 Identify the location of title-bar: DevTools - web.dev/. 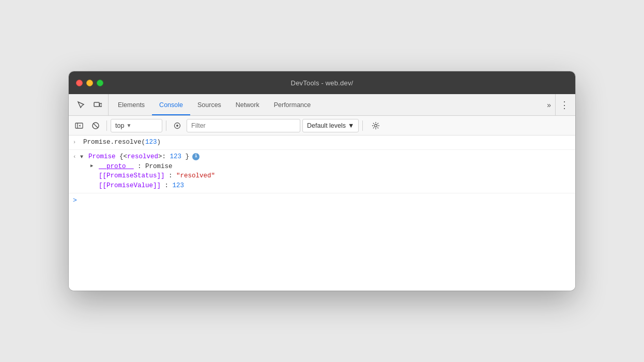
(322, 83).